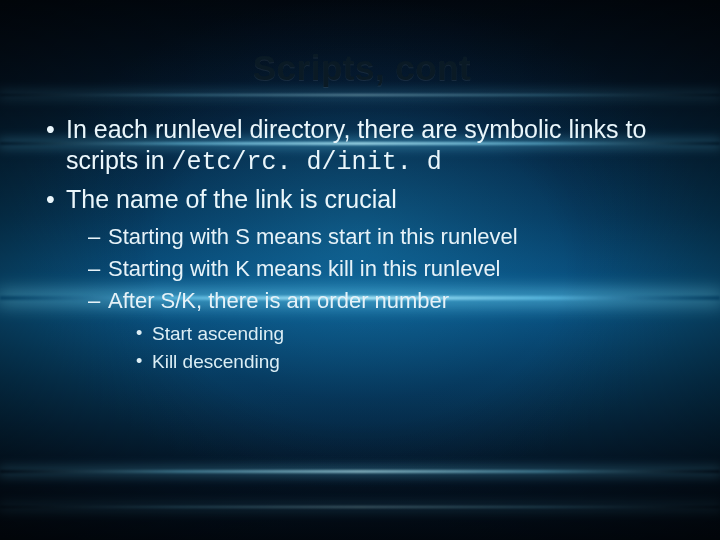 The height and width of the screenshot is (540, 720). What do you see at coordinates (384, 237) in the screenshot?
I see `sub-bullet-item: Starting with S means start in this runl…` at bounding box center [384, 237].